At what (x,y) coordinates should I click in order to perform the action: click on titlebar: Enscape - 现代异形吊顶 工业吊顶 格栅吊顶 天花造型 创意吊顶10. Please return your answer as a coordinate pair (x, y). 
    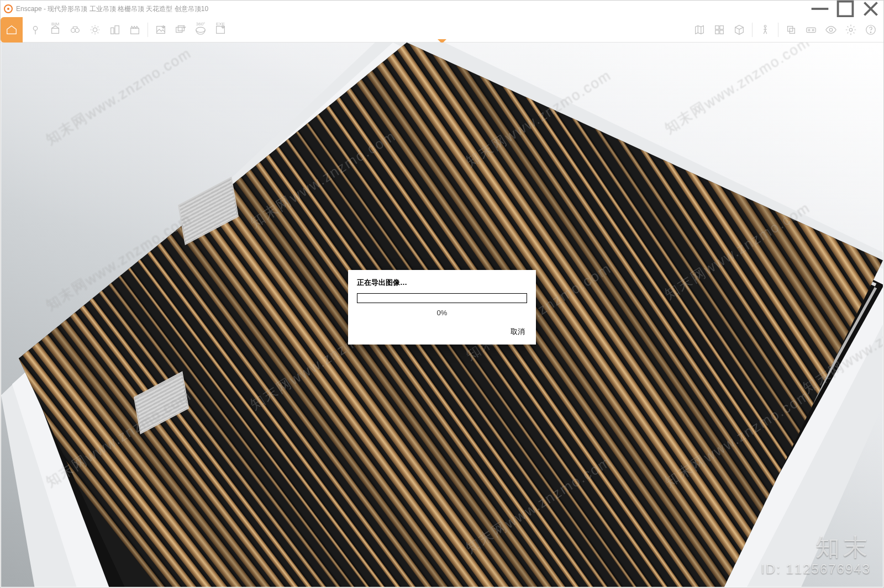
    Looking at the image, I should click on (442, 9).